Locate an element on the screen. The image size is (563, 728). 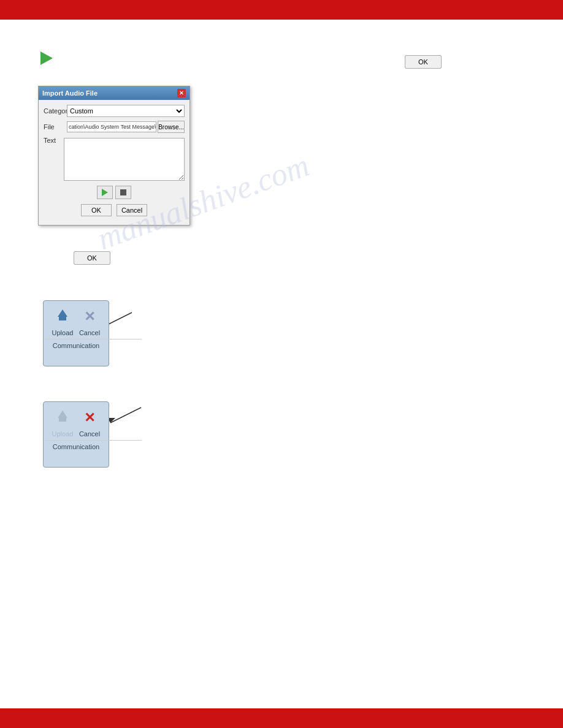
upload-icon-wrap-2: Upload is located at coordinates (63, 422).